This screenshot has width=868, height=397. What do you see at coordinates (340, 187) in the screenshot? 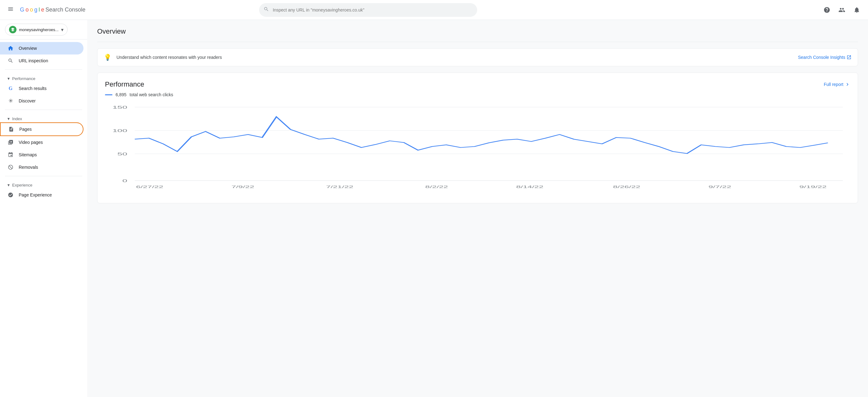
I see `svg-text: 7/21/22` at bounding box center [340, 187].